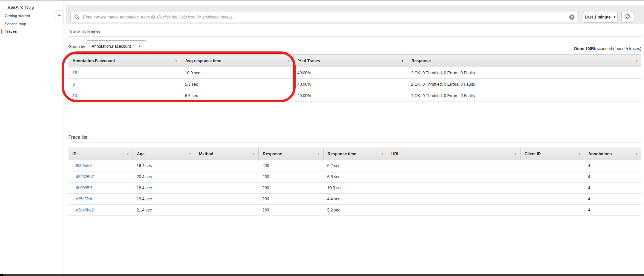  Describe the element at coordinates (628, 17) in the screenshot. I see `refresh-icon` at that location.